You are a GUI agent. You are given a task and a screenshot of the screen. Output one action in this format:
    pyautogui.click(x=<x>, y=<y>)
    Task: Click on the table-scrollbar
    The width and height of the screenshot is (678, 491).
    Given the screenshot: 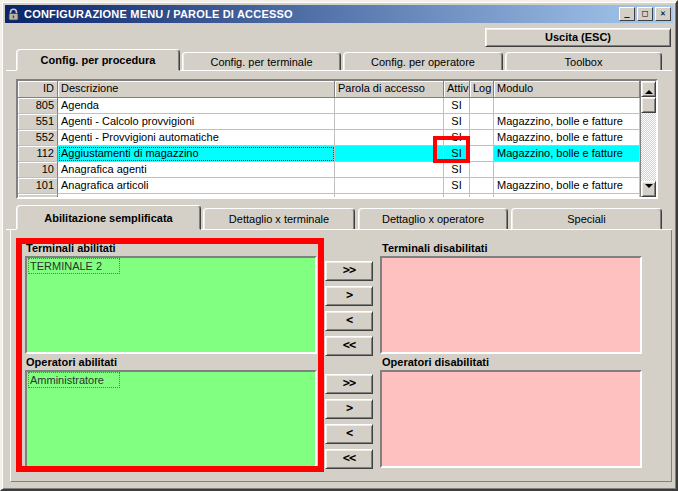 What is the action you would take?
    pyautogui.click(x=648, y=139)
    